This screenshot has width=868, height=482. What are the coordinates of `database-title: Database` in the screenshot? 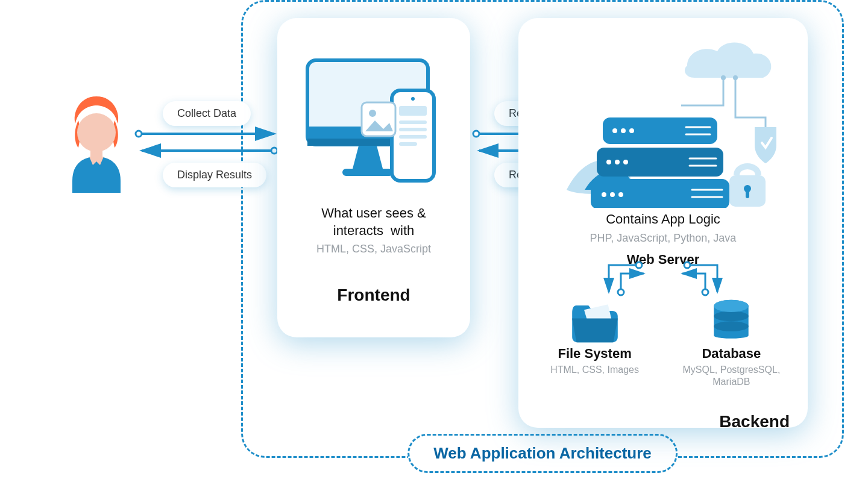 It's located at (732, 354).